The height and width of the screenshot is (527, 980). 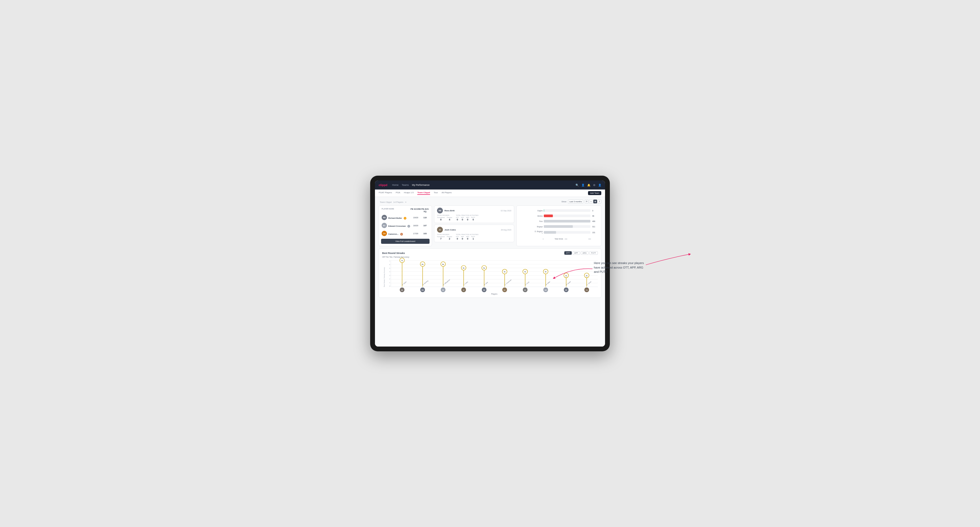 What do you see at coordinates (576, 202) in the screenshot?
I see `show-select: Last 3 months` at bounding box center [576, 202].